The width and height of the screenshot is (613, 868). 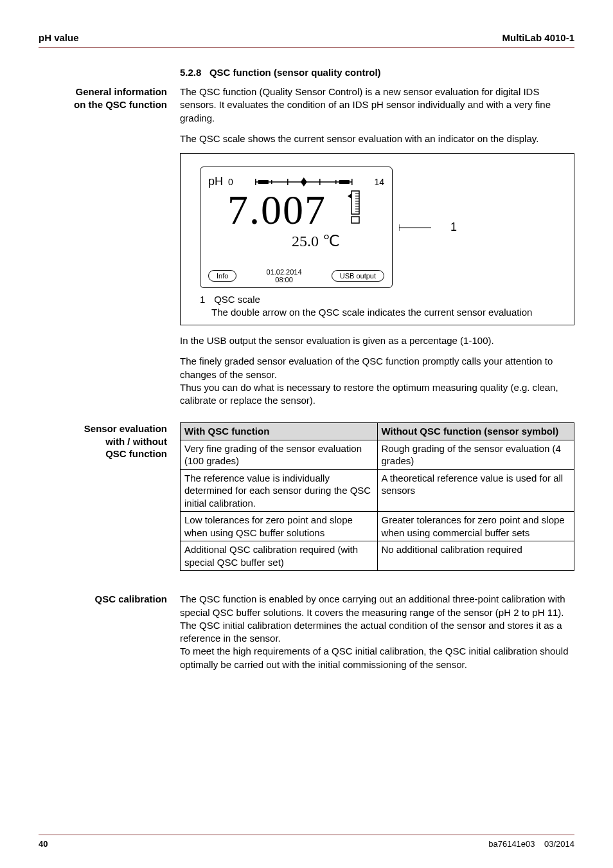 What do you see at coordinates (377, 105) in the screenshot?
I see `general-info-p1: The QSC function (Quality Sensor Control…` at bounding box center [377, 105].